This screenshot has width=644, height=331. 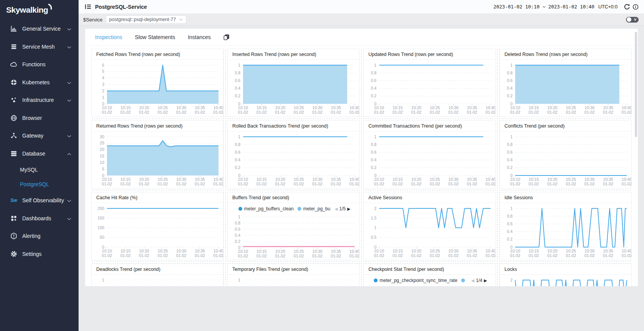 What do you see at coordinates (429, 231) in the screenshot?
I see `chart-plot: 21.510.5010:1001-0210:1501-0210:2001-021…` at bounding box center [429, 231].